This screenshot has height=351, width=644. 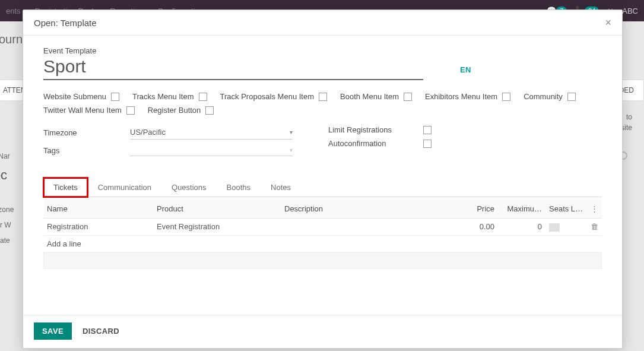 I want to click on tab-booths: Booths, so click(x=239, y=187).